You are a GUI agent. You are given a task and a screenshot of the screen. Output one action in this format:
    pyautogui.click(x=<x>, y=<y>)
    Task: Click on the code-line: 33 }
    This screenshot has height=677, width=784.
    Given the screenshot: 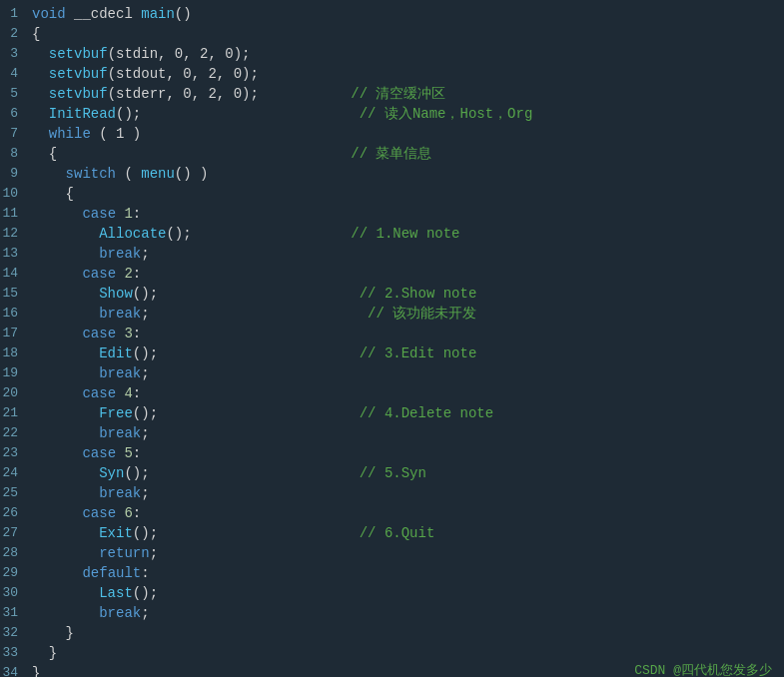 What is the action you would take?
    pyautogui.click(x=392, y=653)
    